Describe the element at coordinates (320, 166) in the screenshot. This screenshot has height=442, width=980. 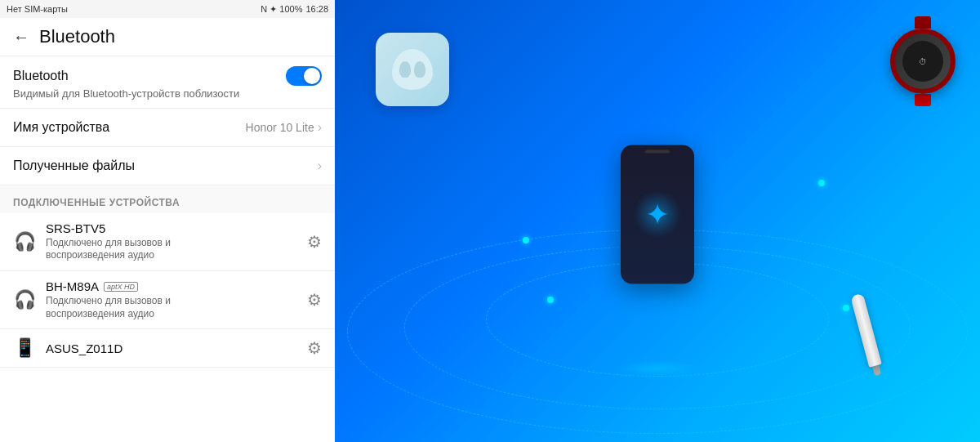
I see `received-files-right: ›` at that location.